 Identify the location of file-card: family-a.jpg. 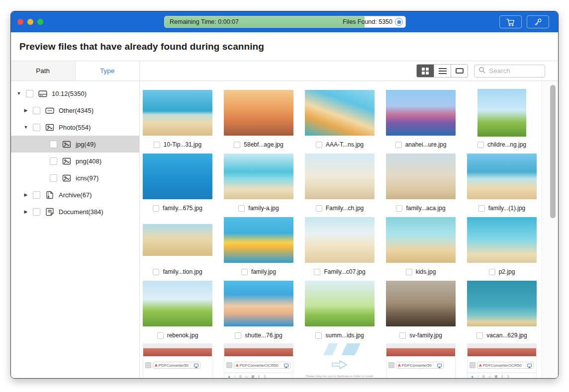
(259, 184).